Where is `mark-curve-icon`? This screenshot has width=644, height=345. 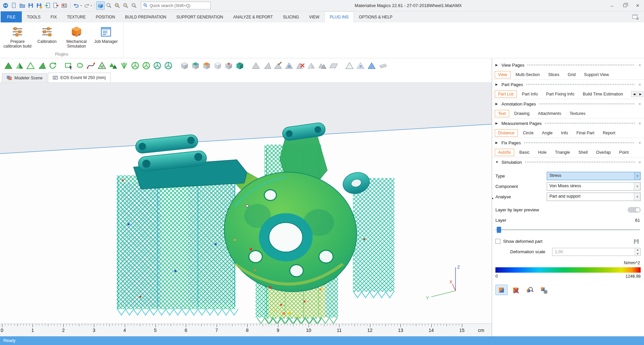
mark-curve-icon is located at coordinates (91, 66).